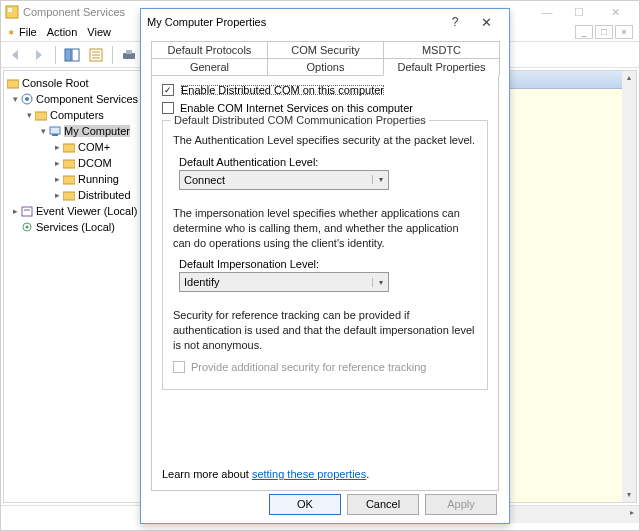  I want to click on main-title: Component Services, so click(74, 12).